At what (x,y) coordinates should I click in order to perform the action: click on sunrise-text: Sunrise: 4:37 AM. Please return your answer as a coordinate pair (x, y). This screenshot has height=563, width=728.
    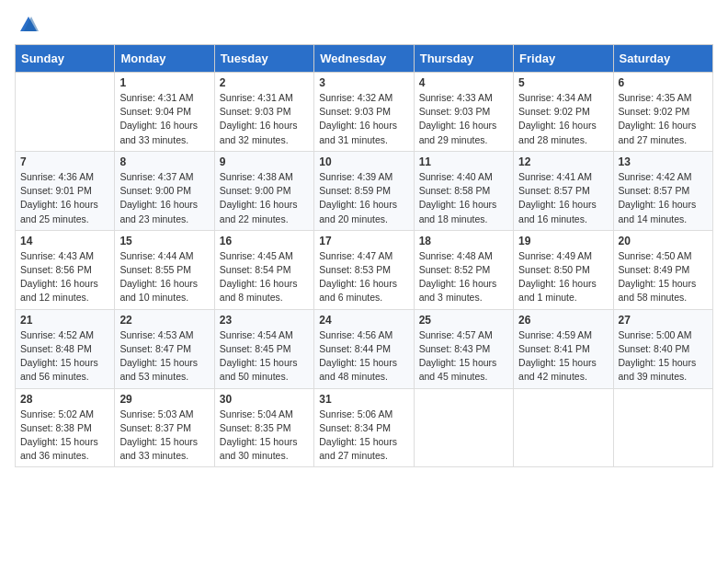
    Looking at the image, I should click on (156, 177).